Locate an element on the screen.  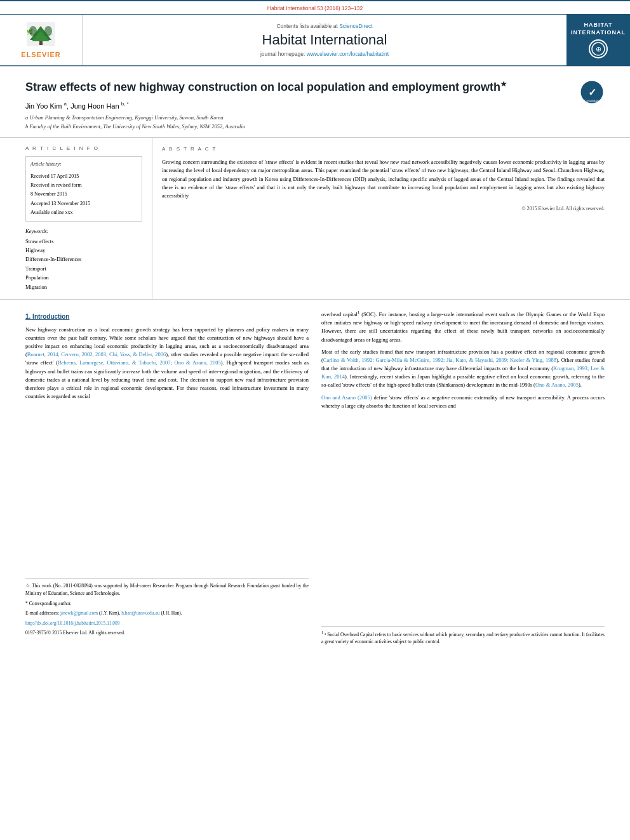
author1-name: Jin Yoo Kim is located at coordinates (43, 106).